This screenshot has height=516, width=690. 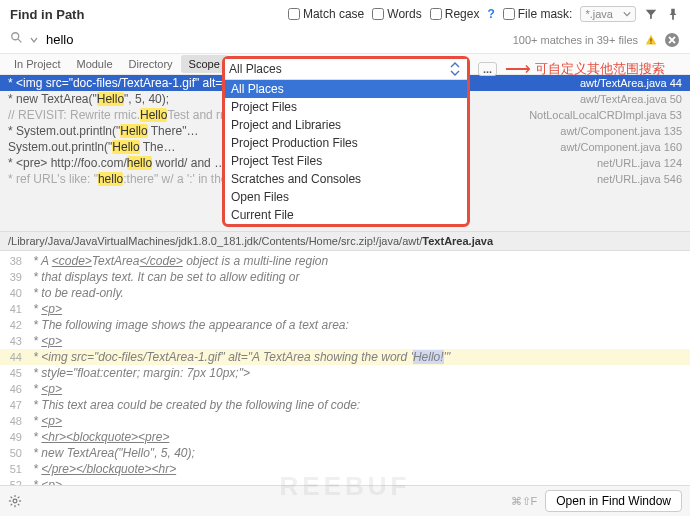 What do you see at coordinates (151, 64) in the screenshot?
I see `tab-directory: Directory` at bounding box center [151, 64].